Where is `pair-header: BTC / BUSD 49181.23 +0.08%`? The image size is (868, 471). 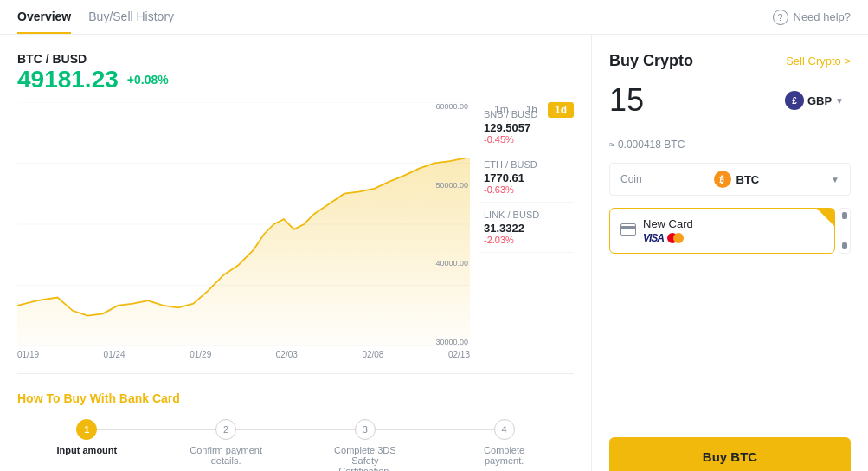
pair-header: BTC / BUSD 49181.23 +0.08% is located at coordinates (296, 73).